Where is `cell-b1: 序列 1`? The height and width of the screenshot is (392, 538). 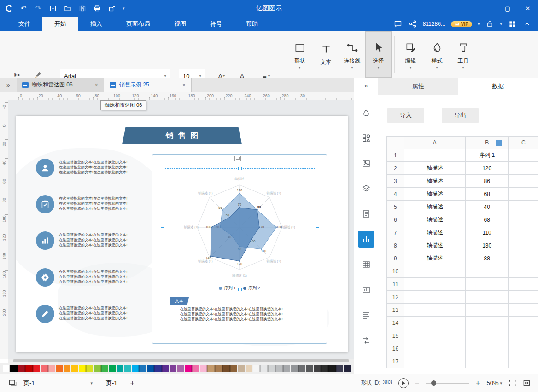
cell-b1: 序列 1 is located at coordinates (487, 156).